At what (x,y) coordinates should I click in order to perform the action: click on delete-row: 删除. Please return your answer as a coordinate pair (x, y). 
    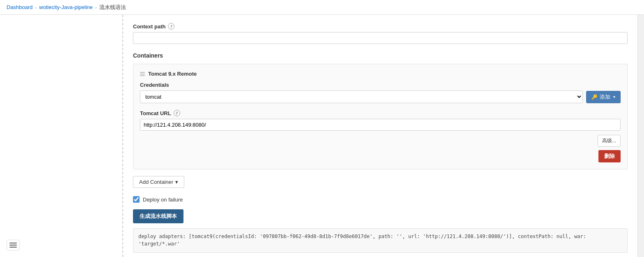
    Looking at the image, I should click on (380, 156).